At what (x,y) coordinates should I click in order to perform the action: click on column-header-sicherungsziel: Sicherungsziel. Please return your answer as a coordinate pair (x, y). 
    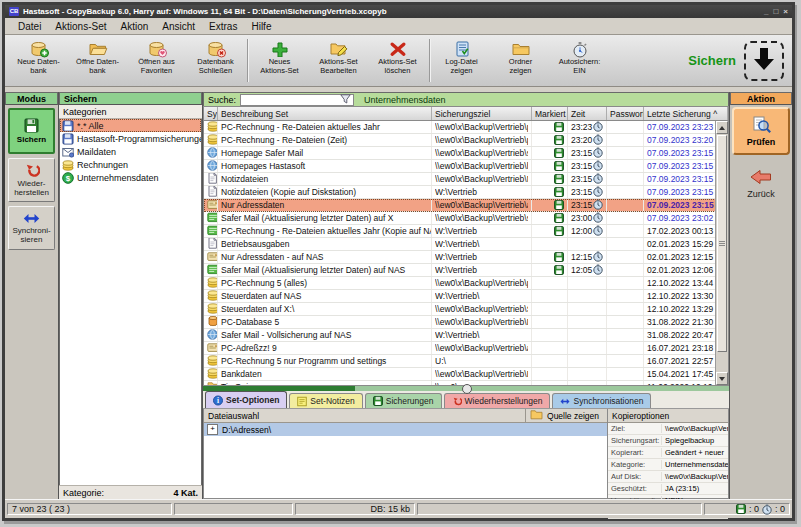
    Looking at the image, I should click on (482, 114).